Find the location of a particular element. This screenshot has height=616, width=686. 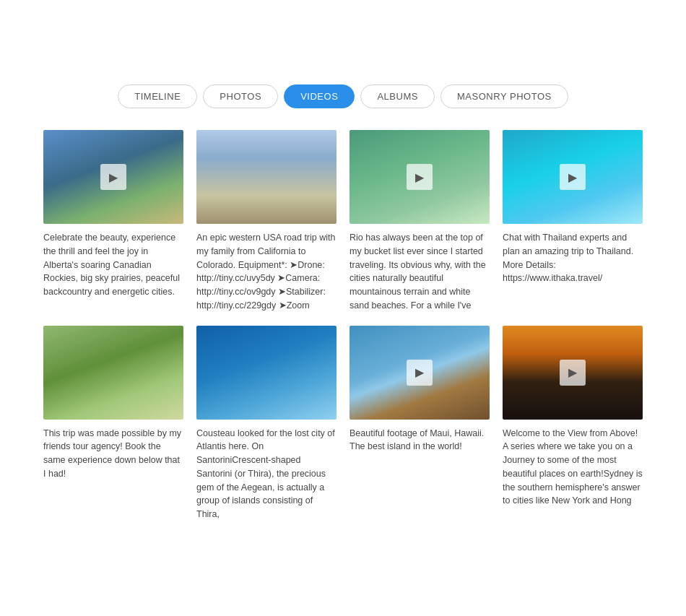

card-desc-5: This trip was made possible by my friend… is located at coordinates (113, 454).